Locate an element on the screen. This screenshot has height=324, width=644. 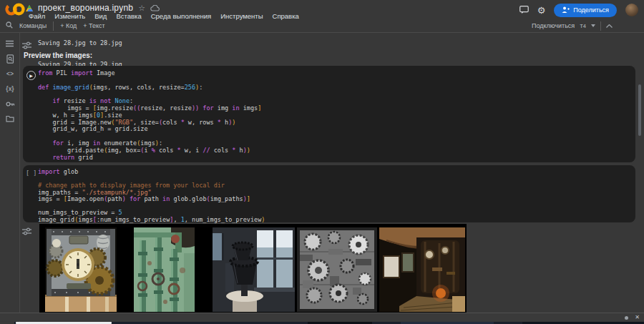
output-image-steampunk-clock is located at coordinates (81, 270).